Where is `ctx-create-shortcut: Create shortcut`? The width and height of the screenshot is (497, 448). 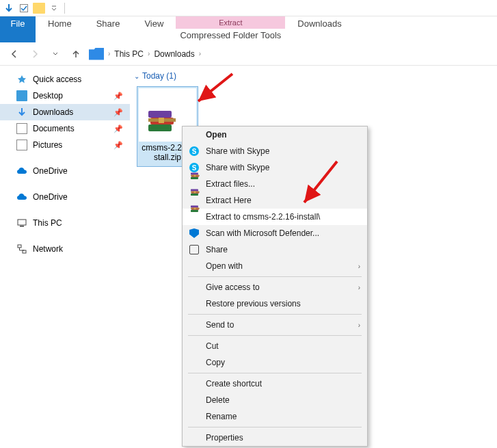 ctx-create-shortcut: Create shortcut is located at coordinates (275, 384).